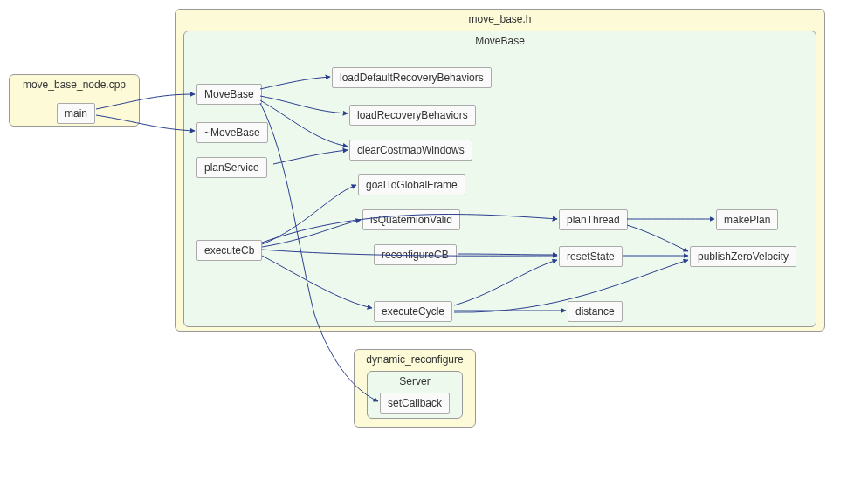  Describe the element at coordinates (416, 255) in the screenshot. I see `node-reconfigurecb: reconfigureCB` at that location.